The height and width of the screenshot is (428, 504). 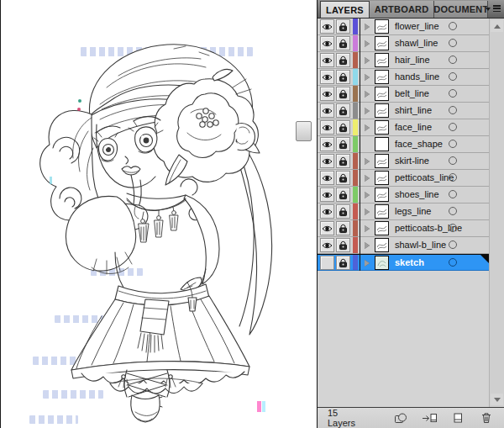 What do you see at coordinates (403, 61) in the screenshot?
I see `layer-row: hair_line` at bounding box center [403, 61].